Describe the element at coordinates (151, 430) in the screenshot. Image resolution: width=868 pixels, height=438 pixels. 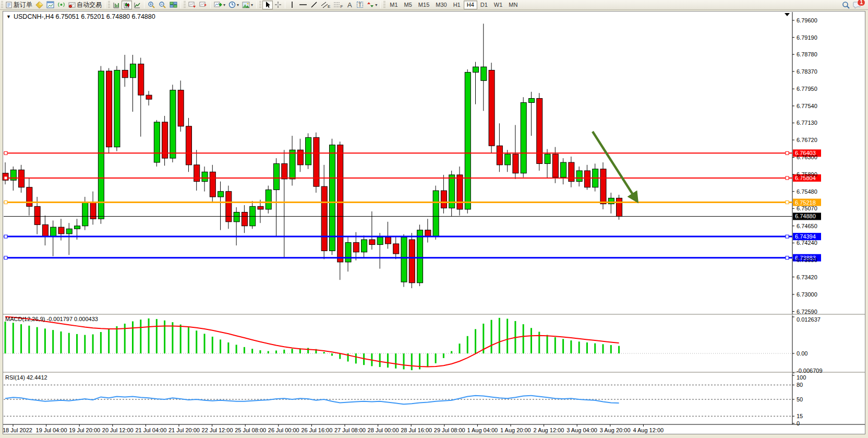
I see `svg-text: 21 Jul 04:00` at that location.